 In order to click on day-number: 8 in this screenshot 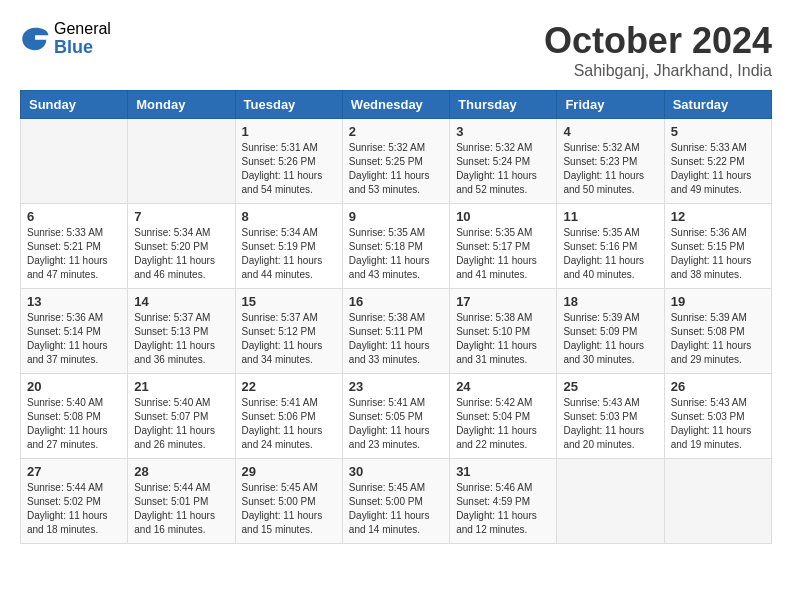, I will do `click(289, 216)`.